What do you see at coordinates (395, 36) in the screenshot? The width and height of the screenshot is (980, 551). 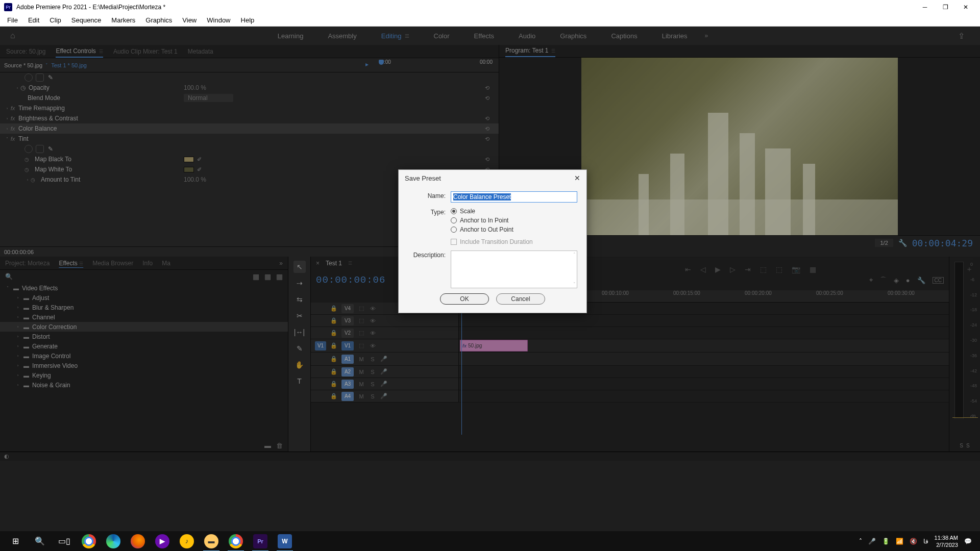 I see `ws-editing: Editing☰` at bounding box center [395, 36].